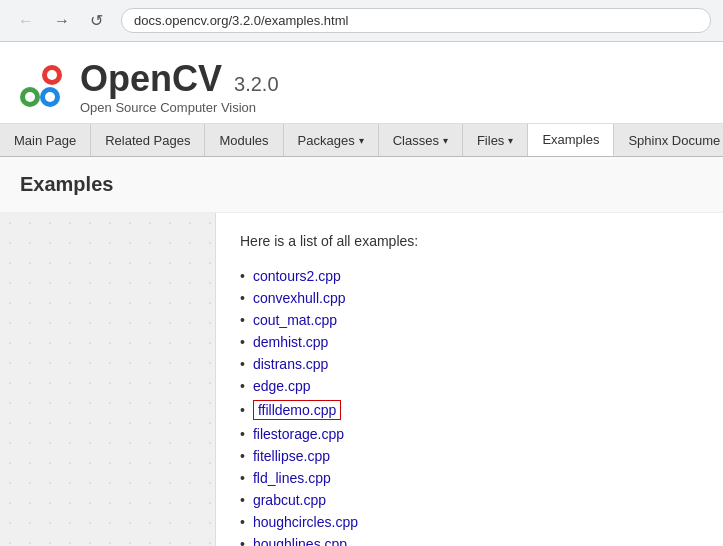  I want to click on list-item: edge.cpp, so click(470, 386).